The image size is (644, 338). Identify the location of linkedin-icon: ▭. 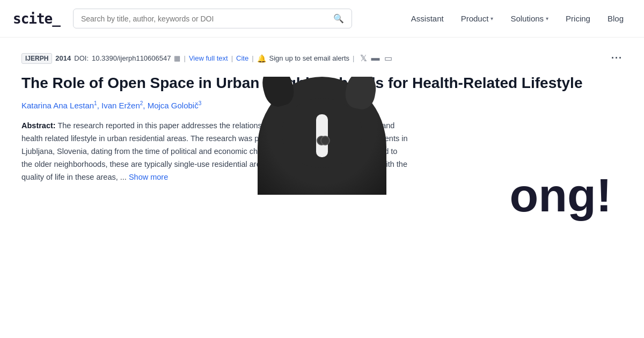
(389, 58).